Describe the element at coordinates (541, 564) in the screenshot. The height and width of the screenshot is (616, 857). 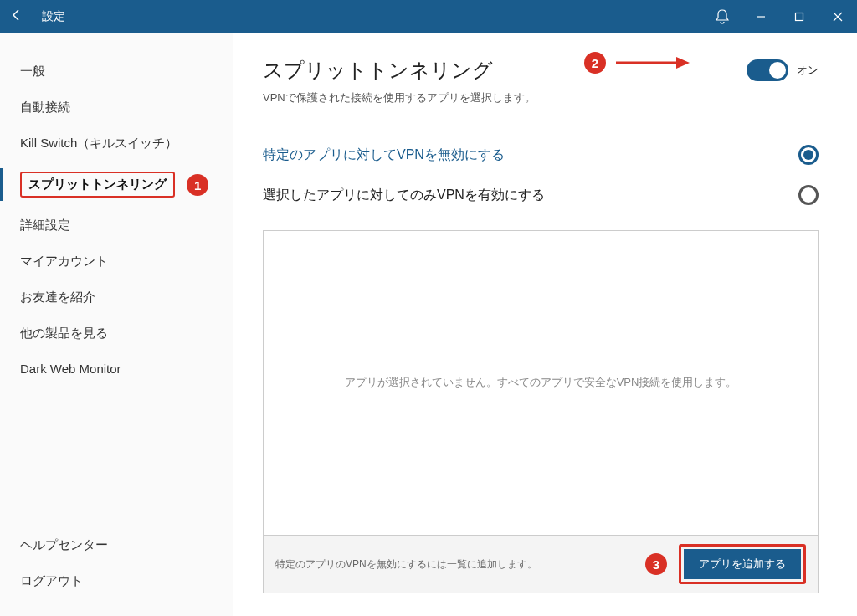
I see `app-list-footer: 特定のアプリのVPNを無効にするには一覧に追加します。 3 アプリを追加する` at that location.